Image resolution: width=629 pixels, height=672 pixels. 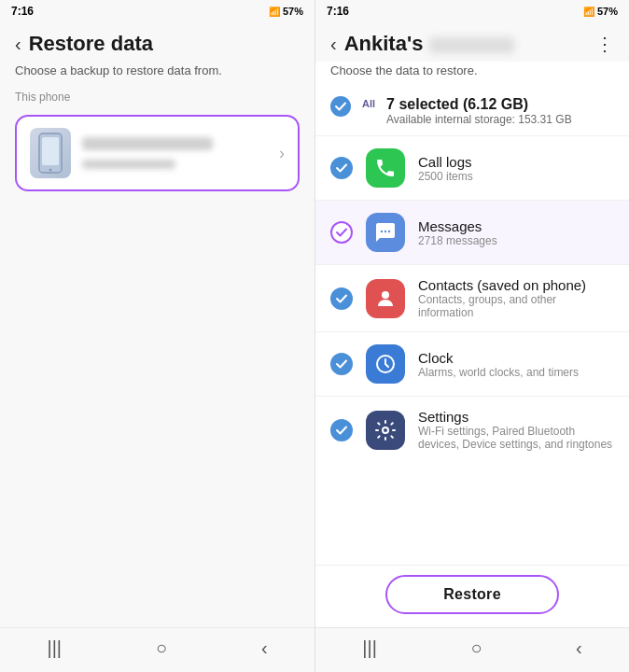 I want to click on right-status-icons: 📶 57%, so click(x=601, y=11).